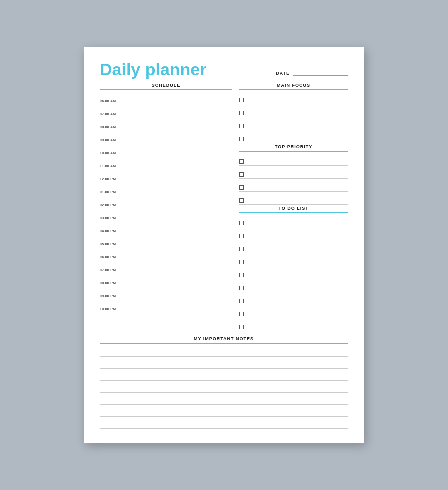 The width and height of the screenshot is (448, 490). Describe the element at coordinates (166, 215) in the screenshot. I see `schedule-row: 03.00 PM` at that location.